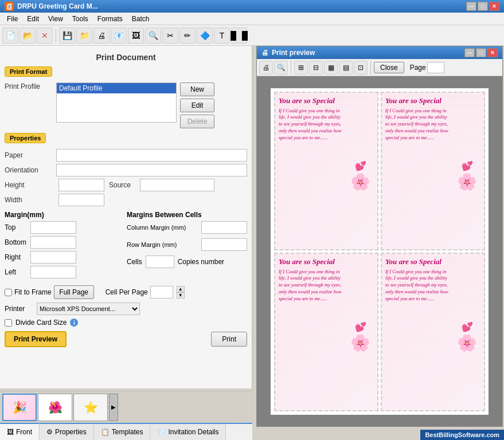 The height and width of the screenshot is (440, 504). I want to click on column-margin-label: Column Margin (mm), so click(164, 227).